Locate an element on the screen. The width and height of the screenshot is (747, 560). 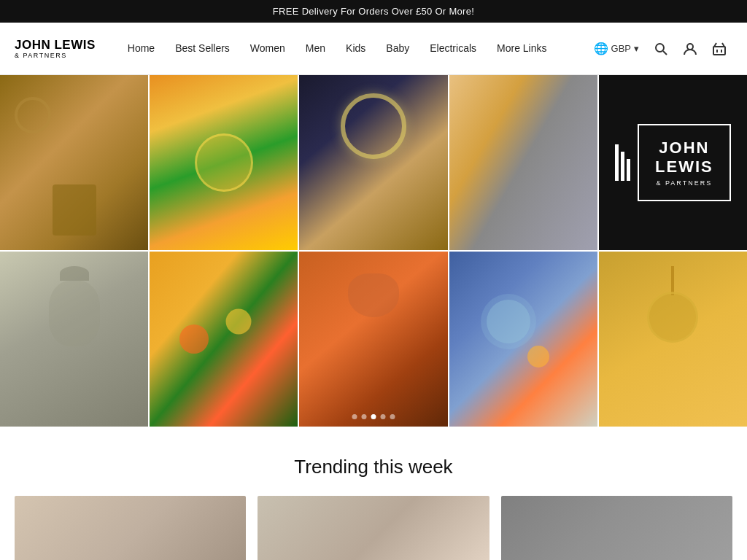
nav-item-more-links: More Links is located at coordinates (522, 49).